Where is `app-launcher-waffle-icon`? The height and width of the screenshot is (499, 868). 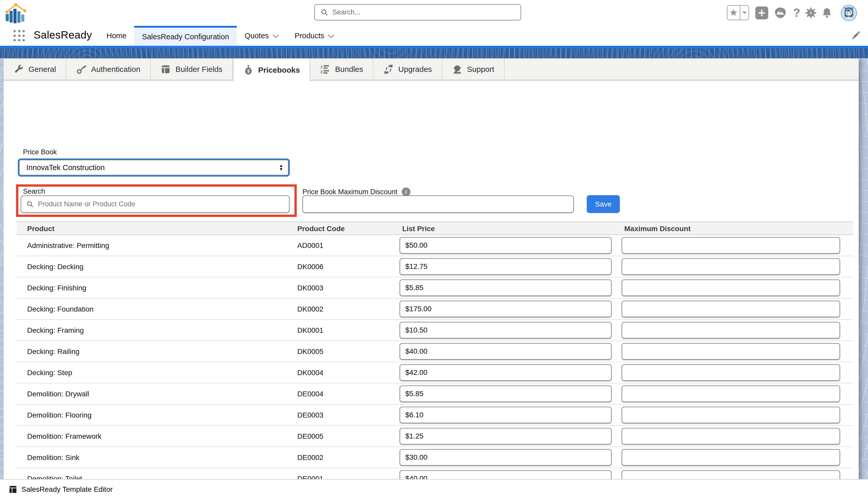
app-launcher-waffle-icon is located at coordinates (19, 36).